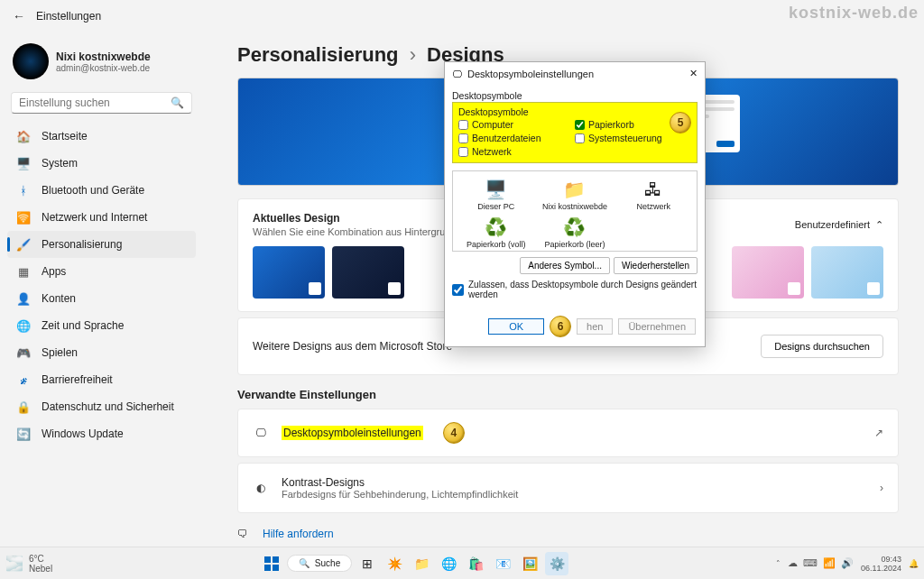  I want to click on nav-label: Bluetooth und Geräte, so click(93, 190).